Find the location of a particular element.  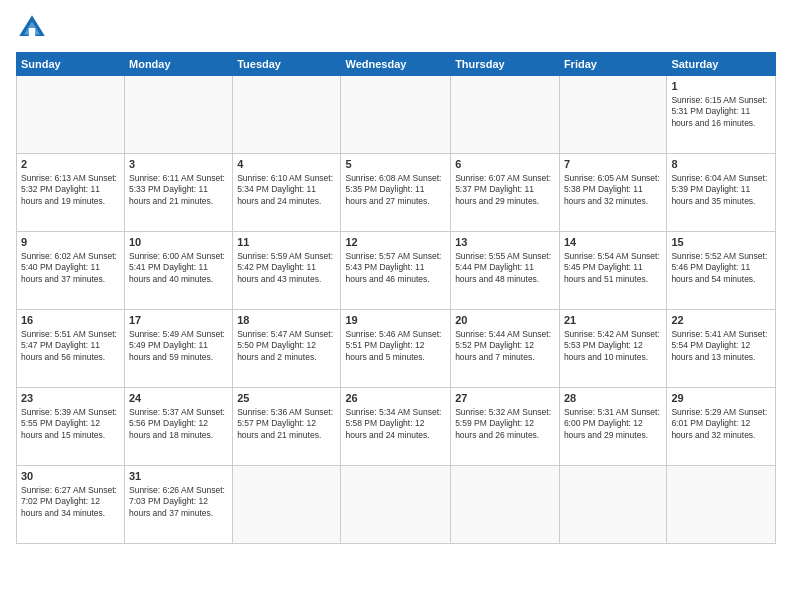

weekday-row: SundayMondayTuesdayWednesdayThursdayFrid… is located at coordinates (396, 64).